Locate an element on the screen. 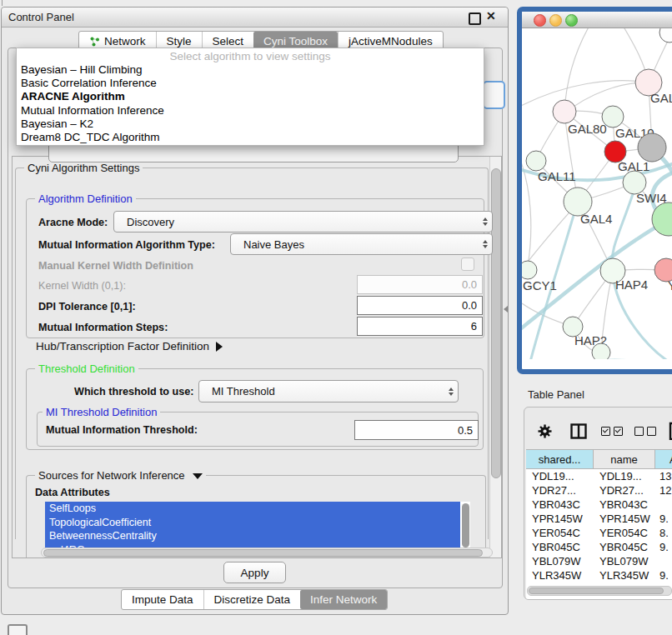  manual-kernel-checkbox is located at coordinates (468, 264).